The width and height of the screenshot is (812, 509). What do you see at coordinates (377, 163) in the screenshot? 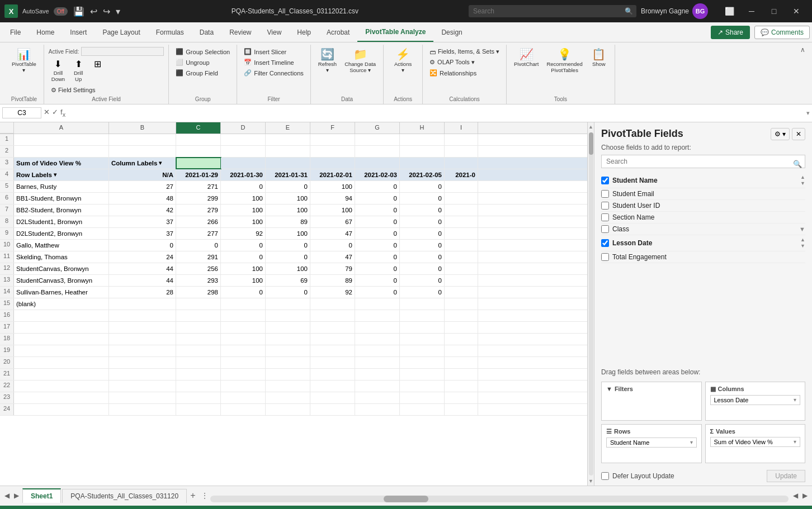
I see `cell-G3` at bounding box center [377, 163].